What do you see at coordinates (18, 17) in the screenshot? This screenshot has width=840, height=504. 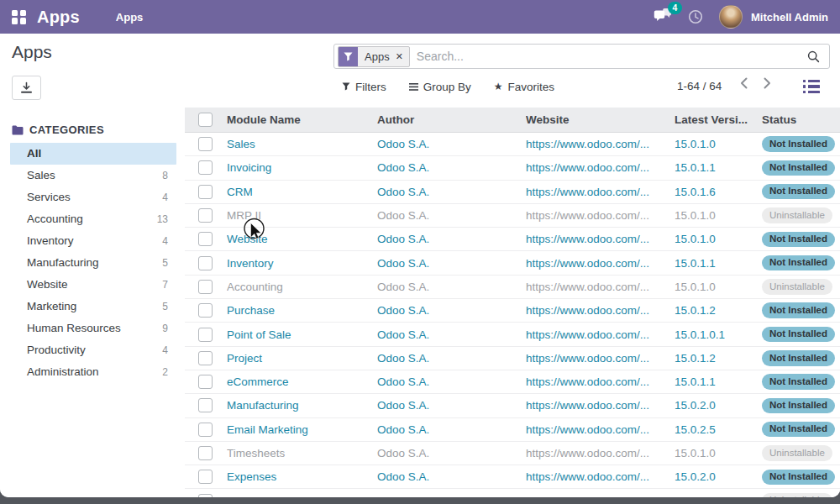 I see `apps-grid-icon` at bounding box center [18, 17].